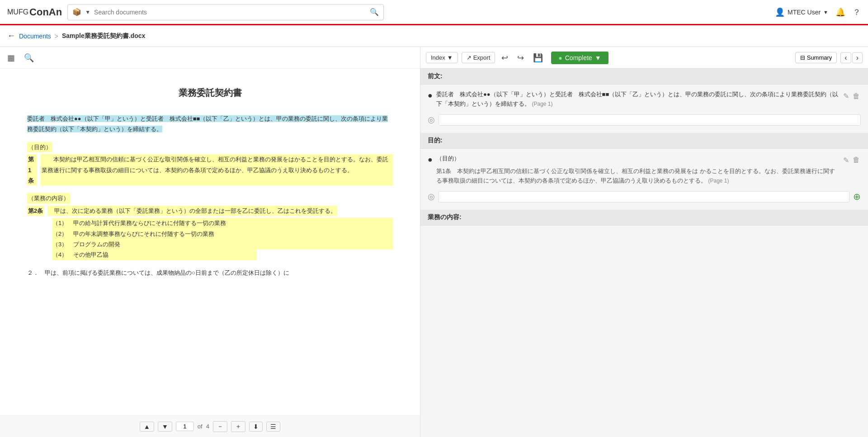  What do you see at coordinates (273, 427) in the screenshot?
I see `menu-button: ☰` at bounding box center [273, 427].